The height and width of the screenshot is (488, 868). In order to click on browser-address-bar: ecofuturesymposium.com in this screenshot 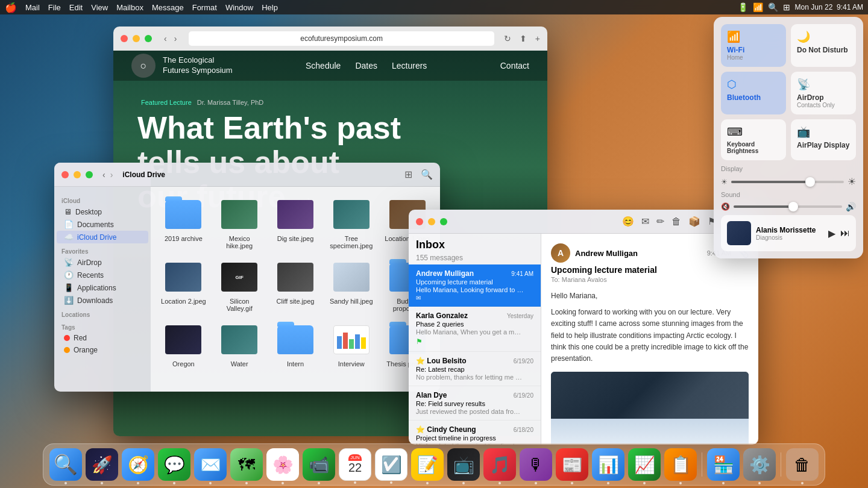, I will do `click(341, 39)`.